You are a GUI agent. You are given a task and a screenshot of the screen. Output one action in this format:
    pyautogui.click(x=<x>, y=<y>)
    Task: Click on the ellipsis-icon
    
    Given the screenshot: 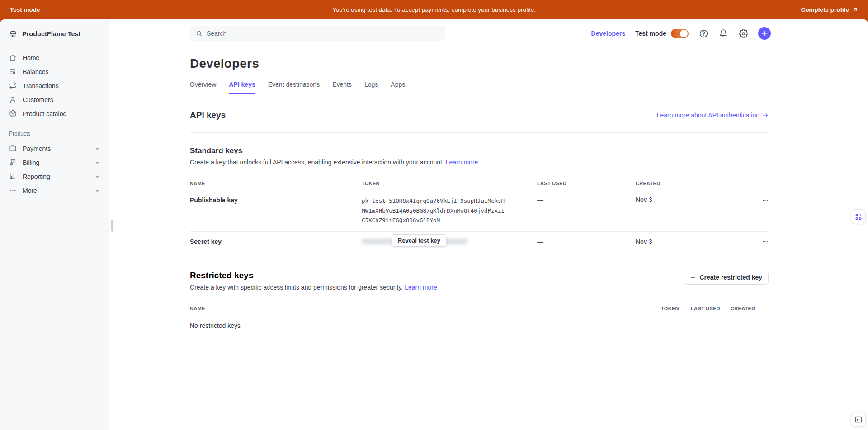 What is the action you would take?
    pyautogui.click(x=13, y=191)
    